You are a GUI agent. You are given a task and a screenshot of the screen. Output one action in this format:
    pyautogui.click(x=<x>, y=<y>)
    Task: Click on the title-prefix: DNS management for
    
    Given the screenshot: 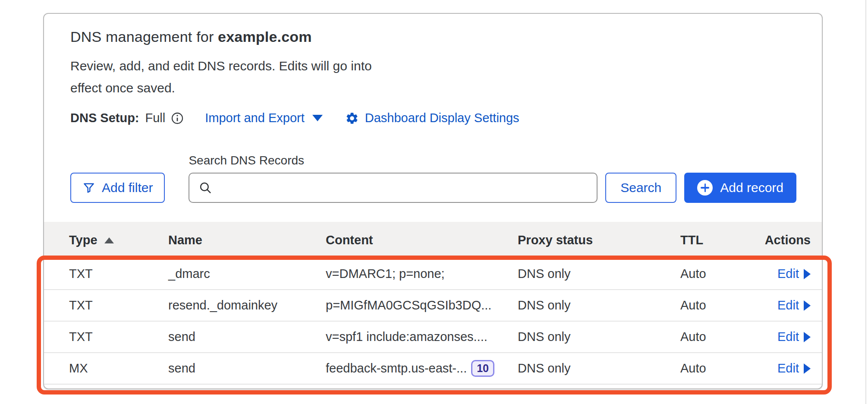 What is the action you would take?
    pyautogui.click(x=144, y=37)
    